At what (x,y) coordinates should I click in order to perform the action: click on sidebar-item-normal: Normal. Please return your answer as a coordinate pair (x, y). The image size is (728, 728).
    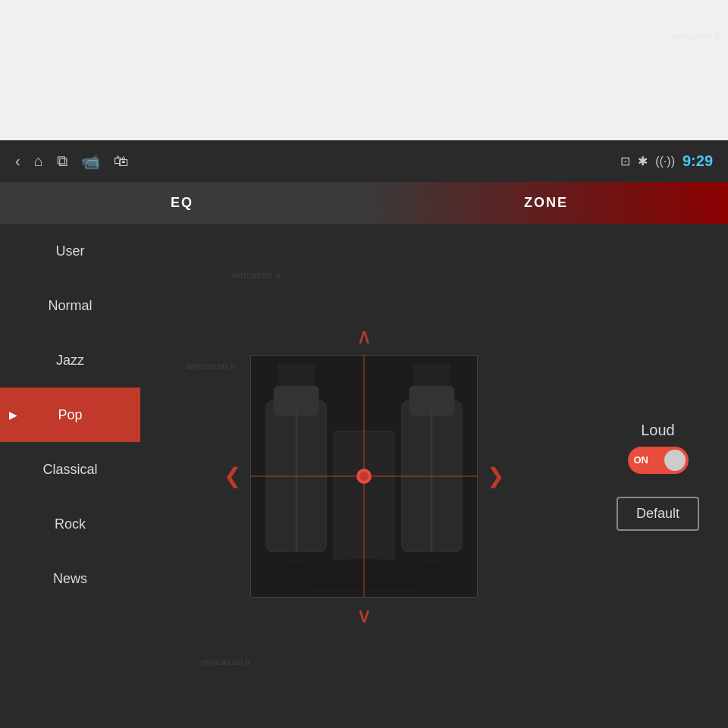
    Looking at the image, I should click on (70, 306).